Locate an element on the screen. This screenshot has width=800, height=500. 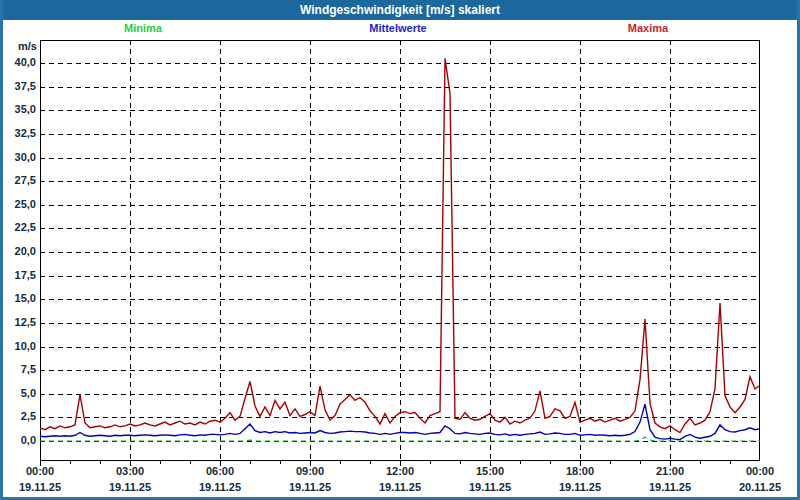
legend-item-minima: Minima is located at coordinates (143, 28).